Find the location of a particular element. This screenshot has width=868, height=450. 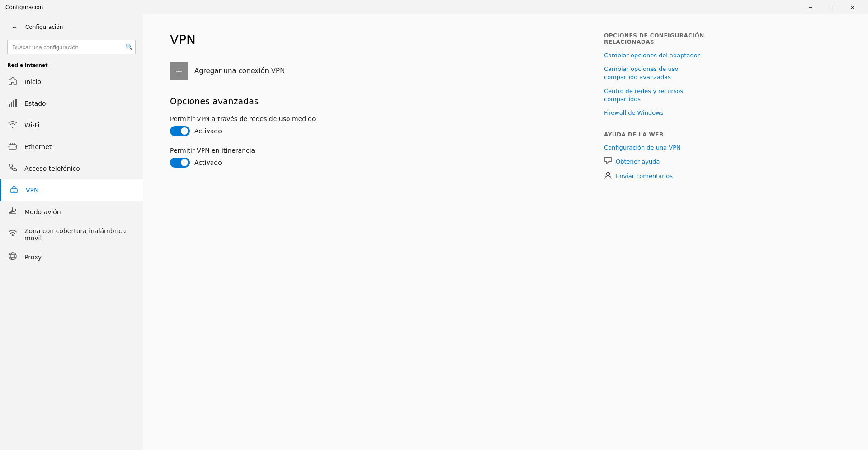

sidebar-zona-label: Zona con cobertura inalámbrica móvil is located at coordinates (80, 234).